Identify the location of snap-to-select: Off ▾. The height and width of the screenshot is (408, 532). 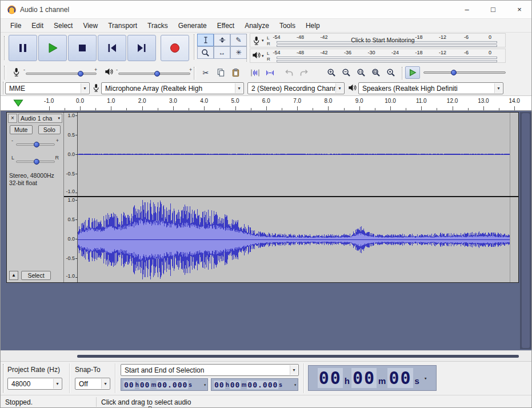
(93, 384).